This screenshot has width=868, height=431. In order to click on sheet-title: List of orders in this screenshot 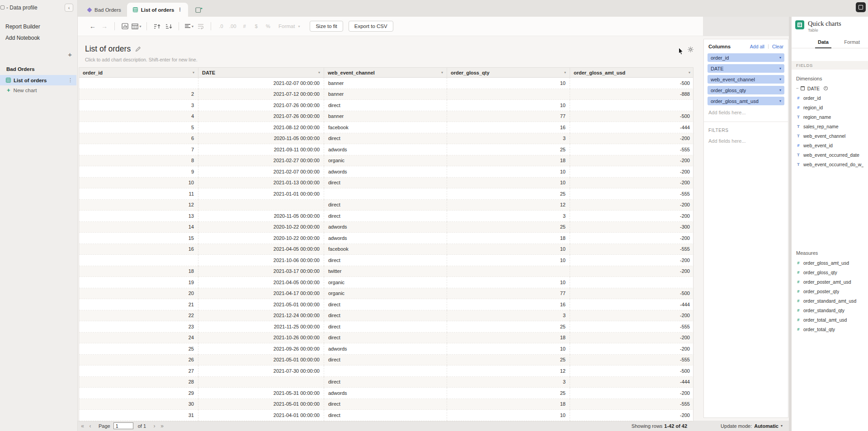, I will do `click(108, 49)`.